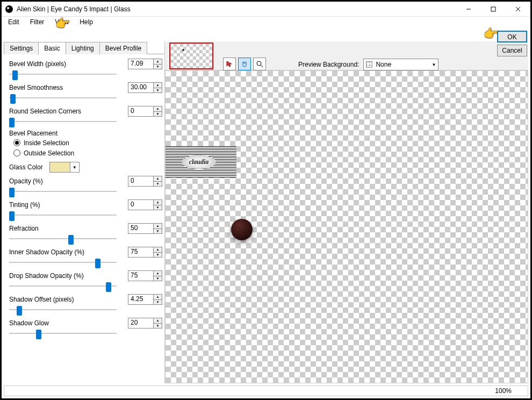 The height and width of the screenshot is (400, 532). Describe the element at coordinates (141, 88) in the screenshot. I see `input-bevel-smoothness: 30.00` at that location.